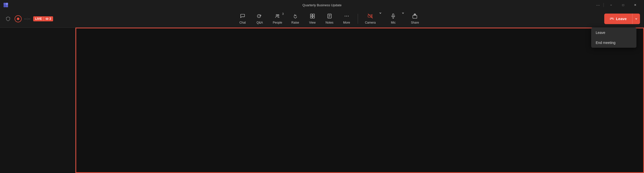 This screenshot has width=644, height=173. Describe the element at coordinates (370, 23) in the screenshot. I see `camera-label: Camera` at that location.